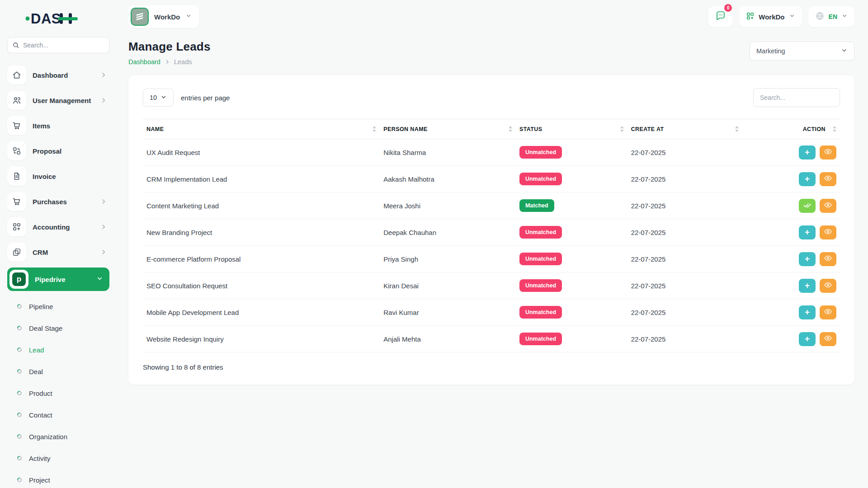 The image size is (868, 488). Describe the element at coordinates (58, 436) in the screenshot. I see `submenu-item-organization: Organization` at that location.